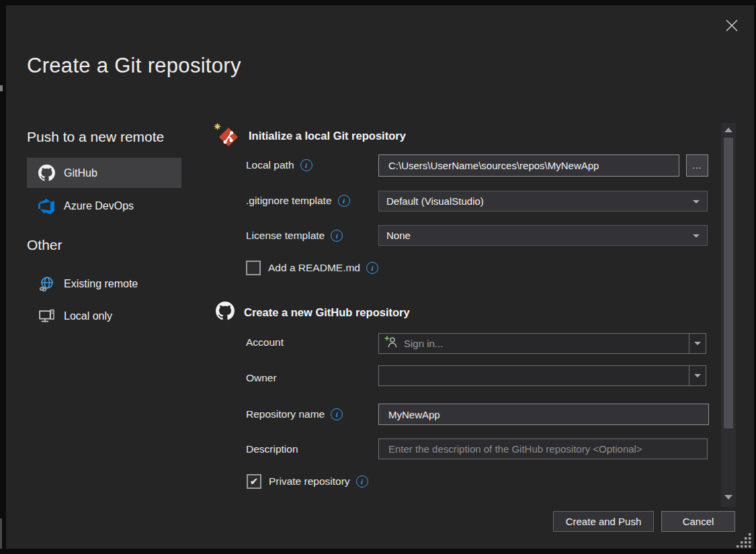 This screenshot has width=756, height=554. What do you see at coordinates (544, 414) in the screenshot?
I see `repo-name-input` at bounding box center [544, 414].